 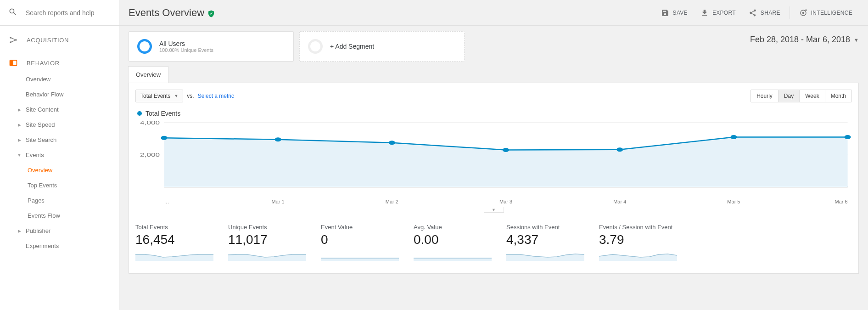 I want to click on tile-label: Avg. Value, so click(x=454, y=227).